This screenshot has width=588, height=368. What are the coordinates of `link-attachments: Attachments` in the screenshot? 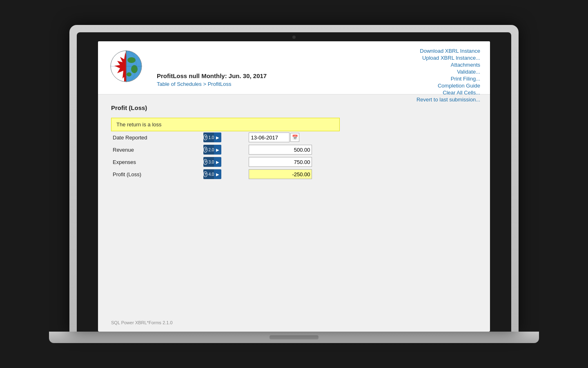 It's located at (466, 65).